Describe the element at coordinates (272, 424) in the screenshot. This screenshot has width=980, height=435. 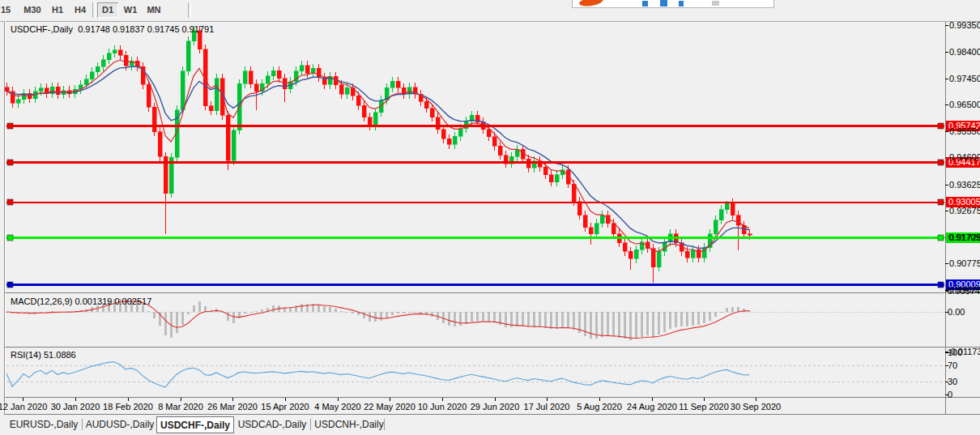
I see `tab-usdcaddaily: USDCAD-,Daily` at that location.